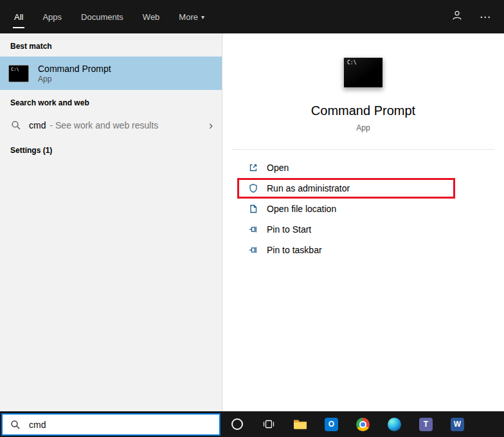 The image size is (504, 437). I want to click on user-account-icon, so click(457, 17).